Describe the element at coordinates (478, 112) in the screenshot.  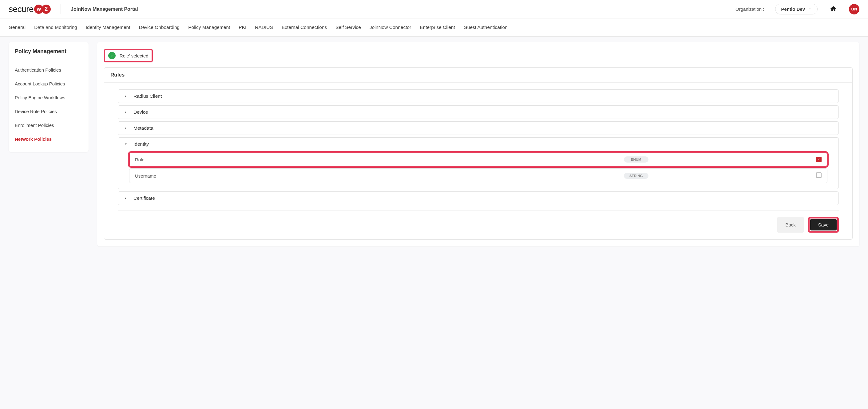
I see `accordion-header-device: Device` at that location.